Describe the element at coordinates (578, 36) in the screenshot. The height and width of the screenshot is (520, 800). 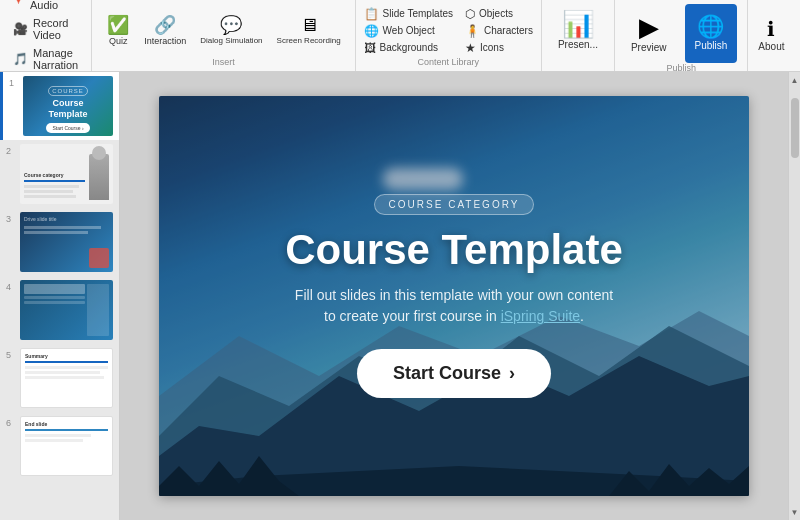
I see `presentation-section: 📊 Presen...` at that location.